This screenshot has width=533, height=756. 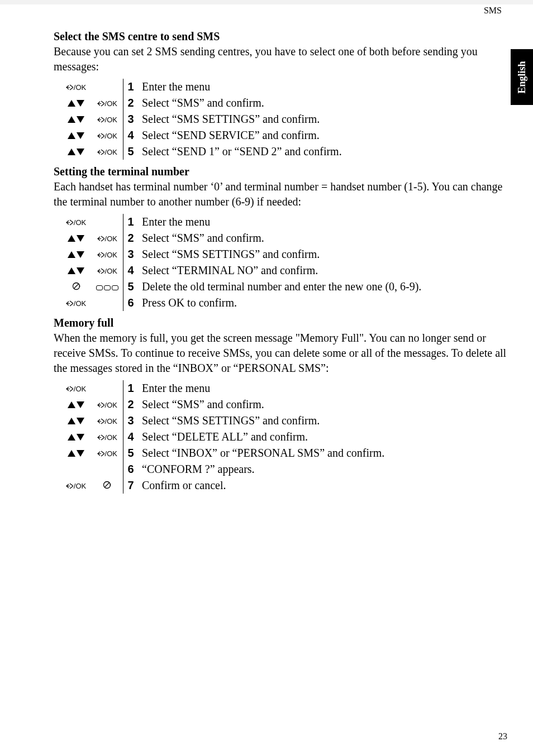 What do you see at coordinates (240, 135) in the screenshot?
I see `step-text: Select “SEND SERVICE” and confirm.` at bounding box center [240, 135].